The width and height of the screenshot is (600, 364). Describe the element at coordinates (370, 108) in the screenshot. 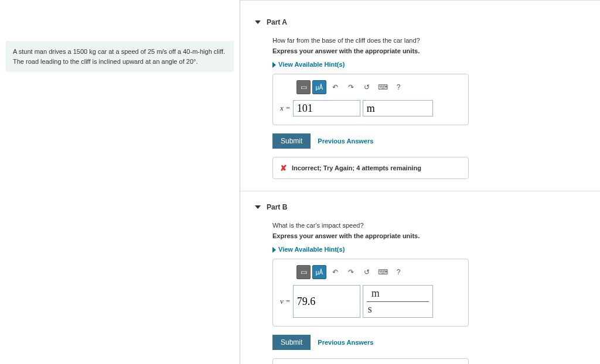

I see `part-a-input-row: x =` at that location.